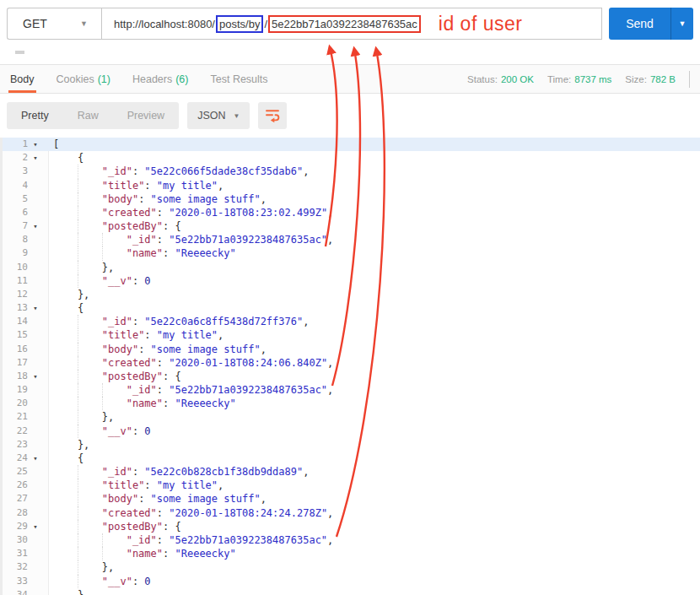  I want to click on tab-body: Body, so click(22, 79).